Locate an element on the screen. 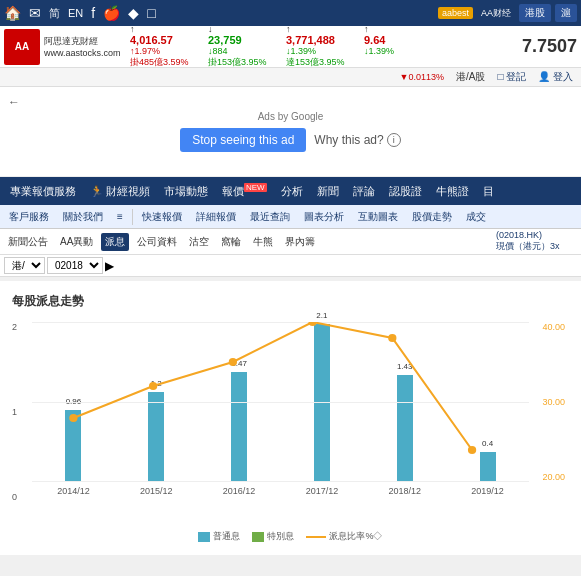  android-icon: □ is located at coordinates (151, 13).